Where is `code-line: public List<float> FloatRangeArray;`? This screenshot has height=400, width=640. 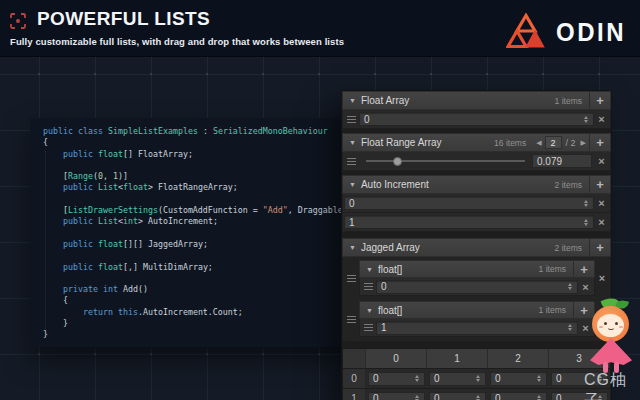 code-line: public List<float> FloatRangeArray; is located at coordinates (194, 188).